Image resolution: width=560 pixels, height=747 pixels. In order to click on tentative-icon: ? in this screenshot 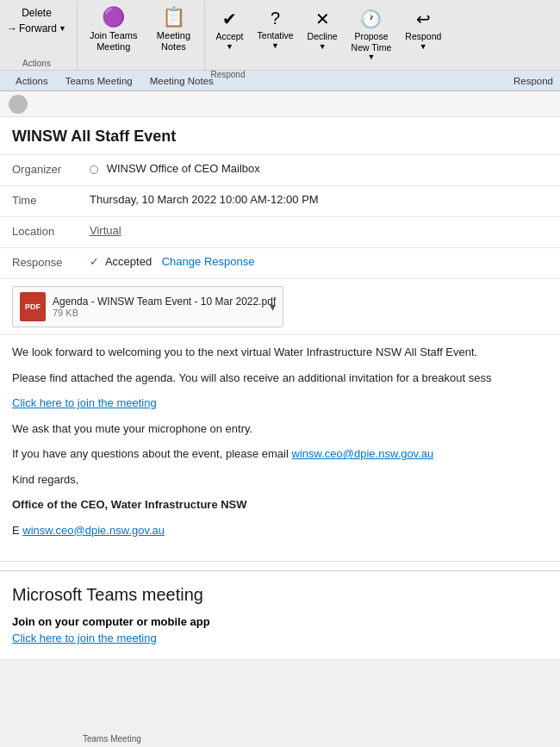, I will do `click(276, 19)`.